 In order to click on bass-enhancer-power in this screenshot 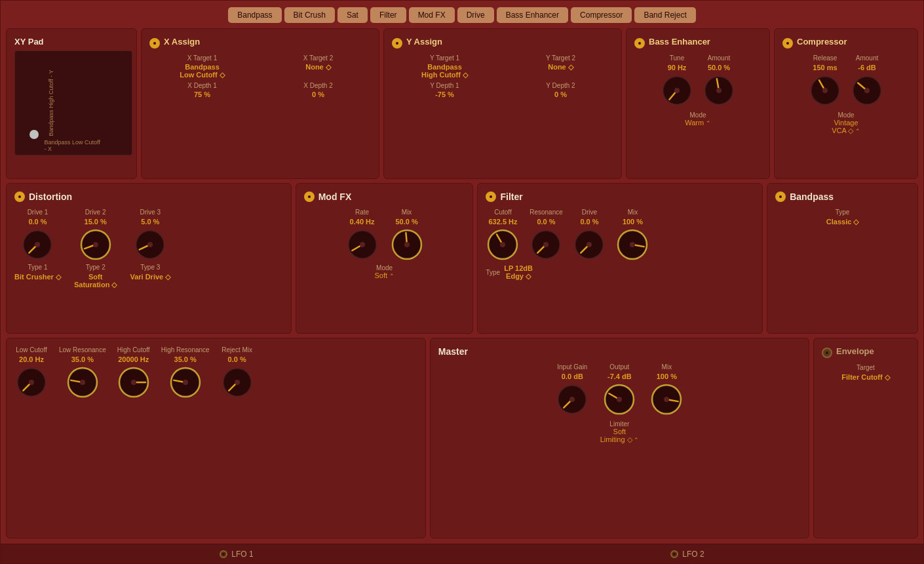, I will do `click(640, 43)`.